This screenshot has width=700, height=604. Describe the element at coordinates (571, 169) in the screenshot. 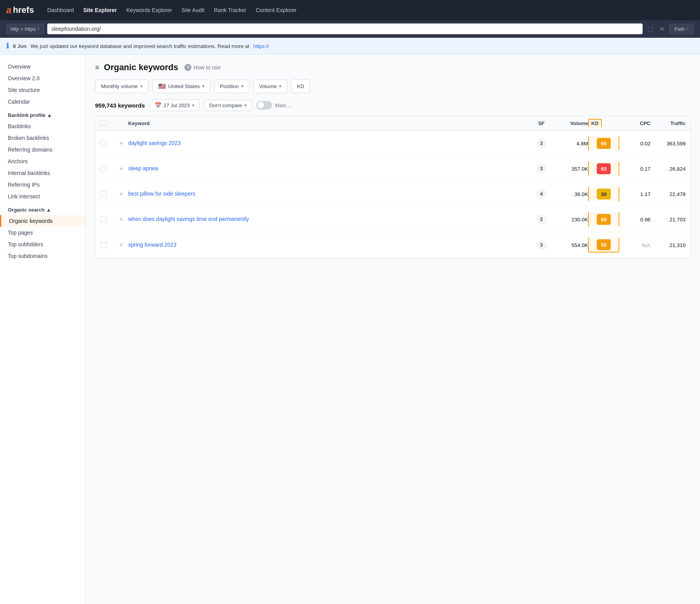

I see `row2-volume: 357.0K` at that location.